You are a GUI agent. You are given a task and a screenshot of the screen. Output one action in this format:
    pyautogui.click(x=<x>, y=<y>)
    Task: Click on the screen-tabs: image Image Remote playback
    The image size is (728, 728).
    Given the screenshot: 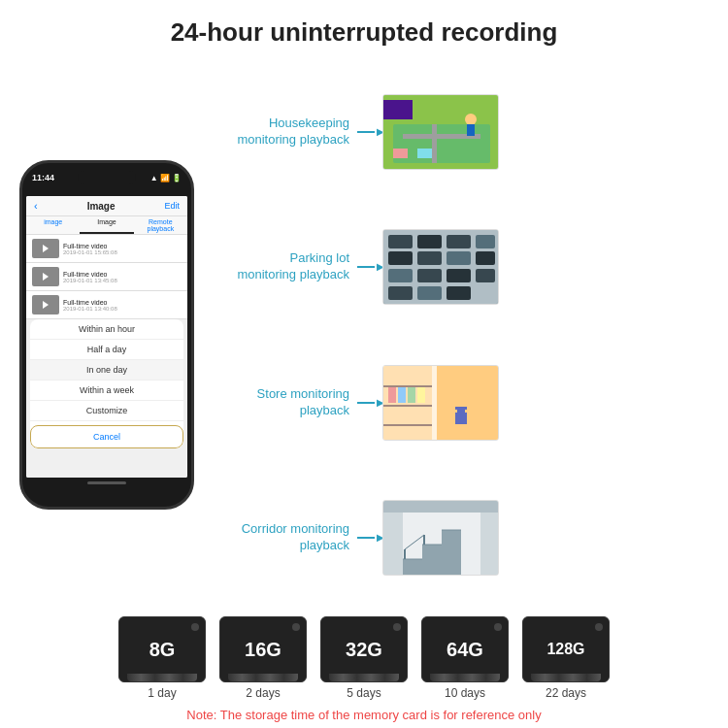 What is the action you would take?
    pyautogui.click(x=107, y=225)
    